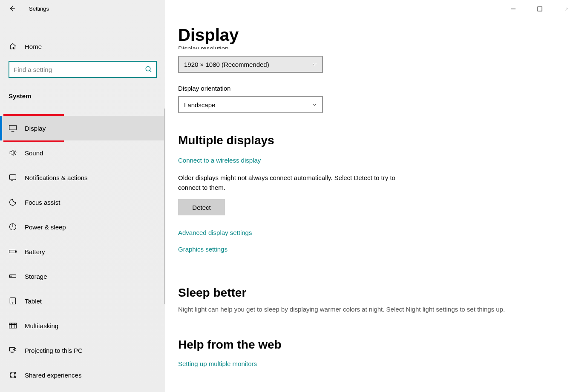 This screenshot has width=579, height=392. Describe the element at coordinates (79, 70) in the screenshot. I see `search-input` at that location.